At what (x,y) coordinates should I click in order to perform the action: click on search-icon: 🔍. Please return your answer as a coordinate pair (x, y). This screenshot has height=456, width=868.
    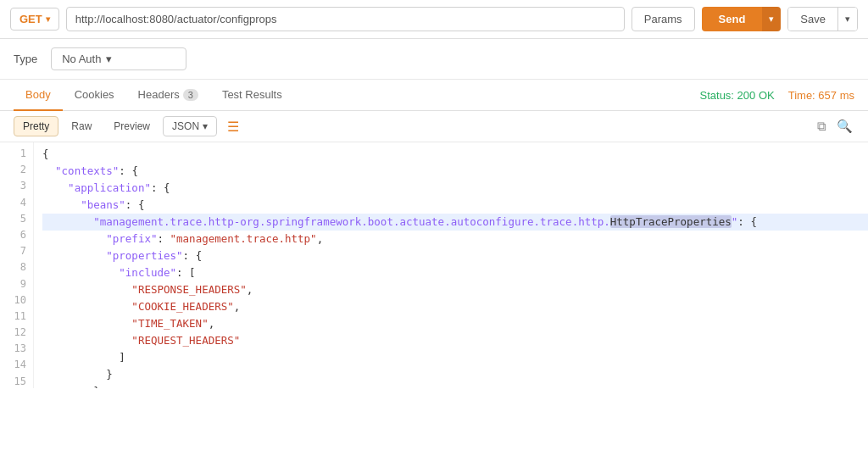
    Looking at the image, I should click on (844, 126).